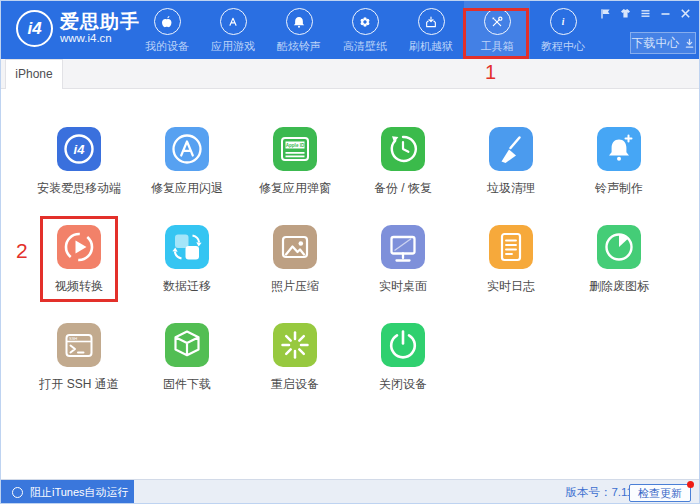  What do you see at coordinates (619, 188) in the screenshot?
I see `tool-label: 铃声制作` at bounding box center [619, 188].